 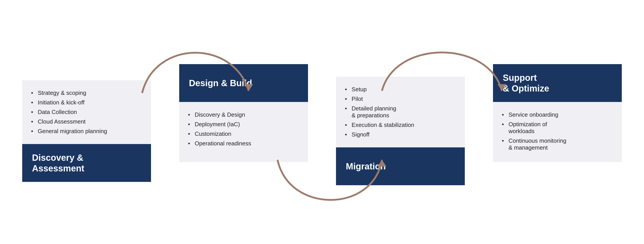 What do you see at coordinates (400, 112) in the screenshot?
I see `migration-items: Setup Pilot Detailed planning& preparati…` at bounding box center [400, 112].